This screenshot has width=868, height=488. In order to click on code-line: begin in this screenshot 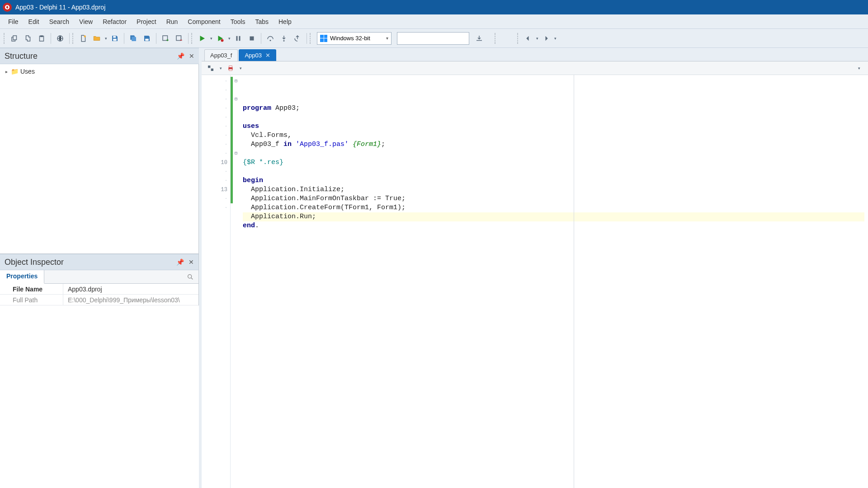, I will do `click(553, 181)`.